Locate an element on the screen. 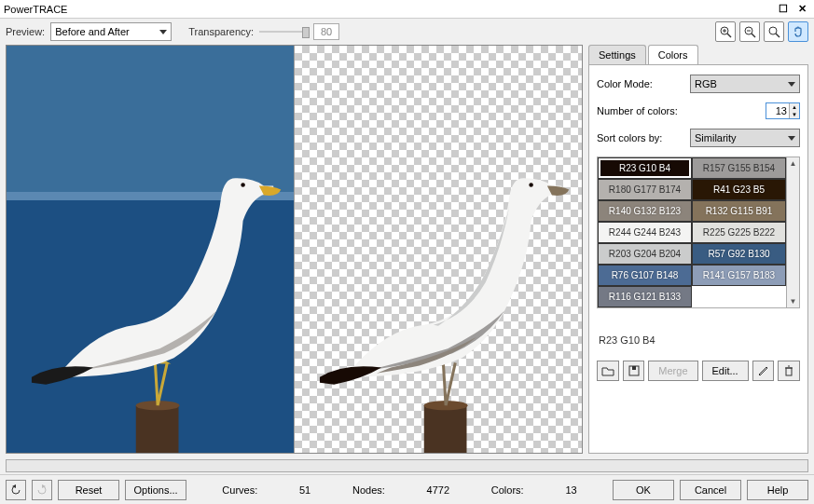  preview-dropdown-value: Before and After is located at coordinates (92, 32).